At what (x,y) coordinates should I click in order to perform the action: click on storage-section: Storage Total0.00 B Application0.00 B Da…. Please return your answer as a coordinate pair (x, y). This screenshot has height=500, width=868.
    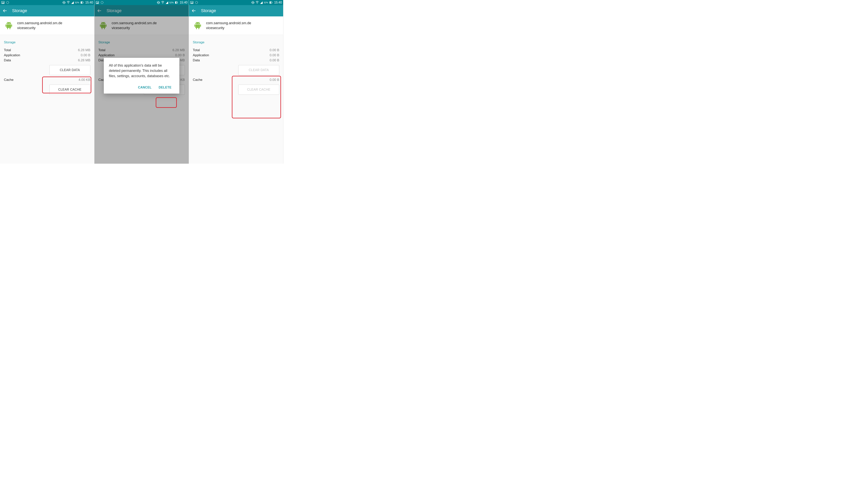
    Looking at the image, I should click on (236, 68).